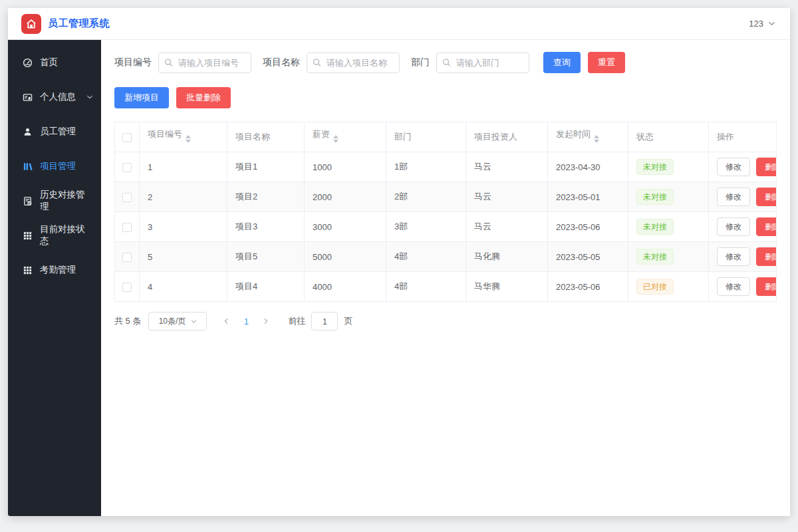 This screenshot has height=532, width=798. What do you see at coordinates (184, 137) in the screenshot?
I see `column-header: 项目编号` at bounding box center [184, 137].